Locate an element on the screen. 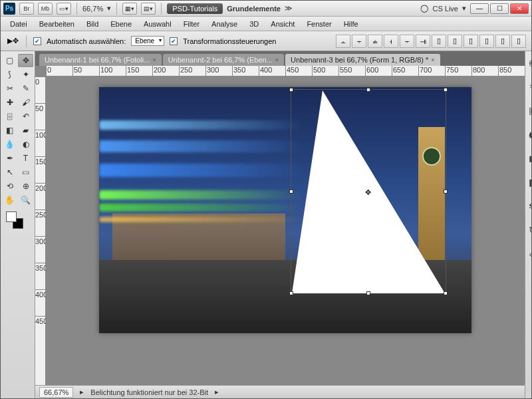  dist-1: ▯ is located at coordinates (439, 41).